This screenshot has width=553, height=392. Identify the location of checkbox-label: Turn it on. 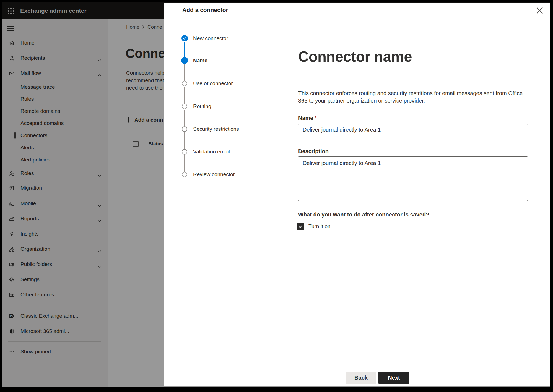
(320, 226).